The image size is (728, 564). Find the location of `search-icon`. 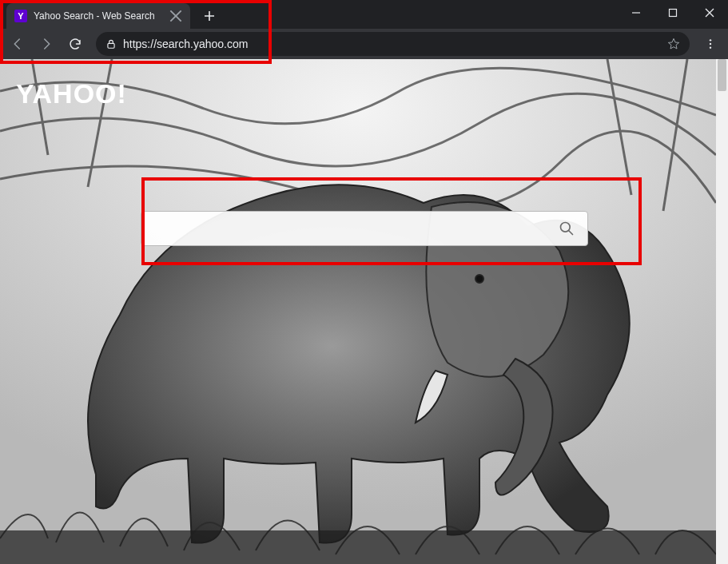

search-icon is located at coordinates (567, 228).